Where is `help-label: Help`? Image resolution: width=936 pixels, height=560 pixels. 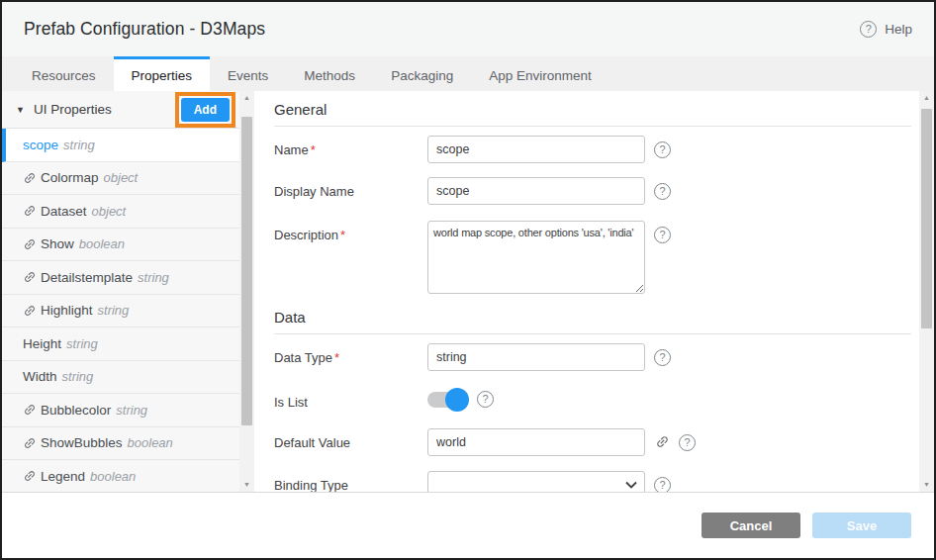
help-label: Help is located at coordinates (898, 30).